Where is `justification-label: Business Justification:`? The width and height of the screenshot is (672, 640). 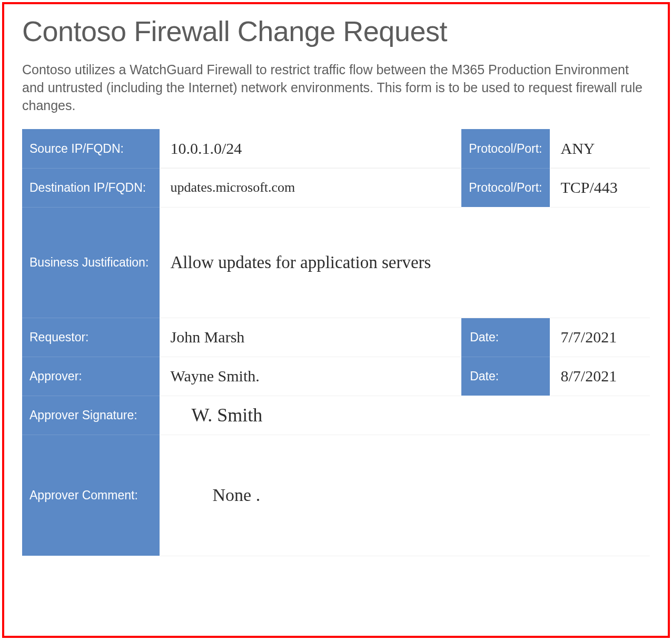
justification-label: Business Justification: is located at coordinates (91, 262).